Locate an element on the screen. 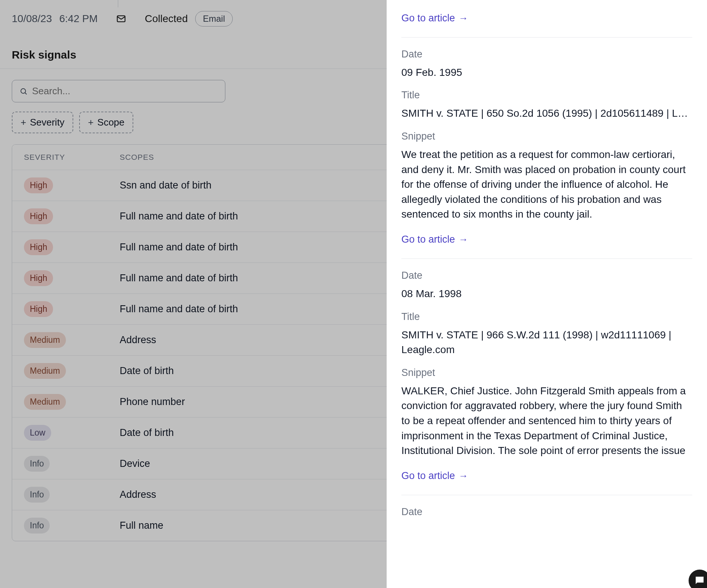 The height and width of the screenshot is (588, 707). article-date: 08 Mar. 1998 is located at coordinates (547, 294).